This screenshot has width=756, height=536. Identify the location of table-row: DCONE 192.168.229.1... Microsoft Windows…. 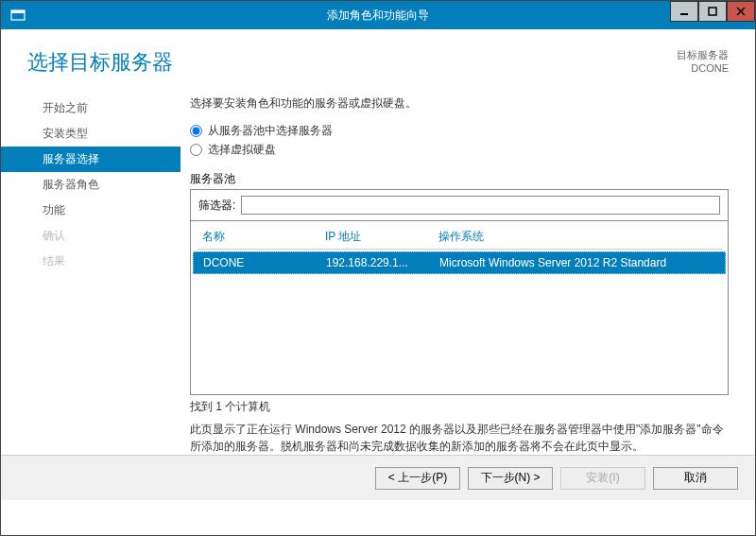
(459, 263).